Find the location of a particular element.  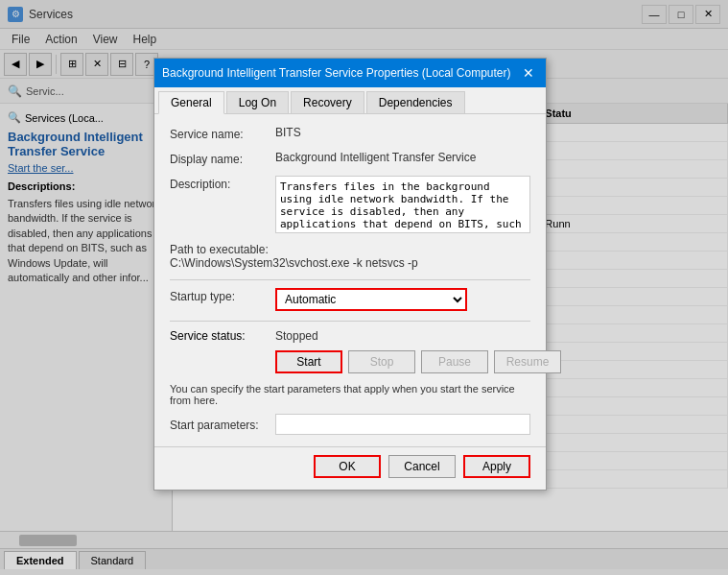

path-label: Path to executable: is located at coordinates (350, 250).